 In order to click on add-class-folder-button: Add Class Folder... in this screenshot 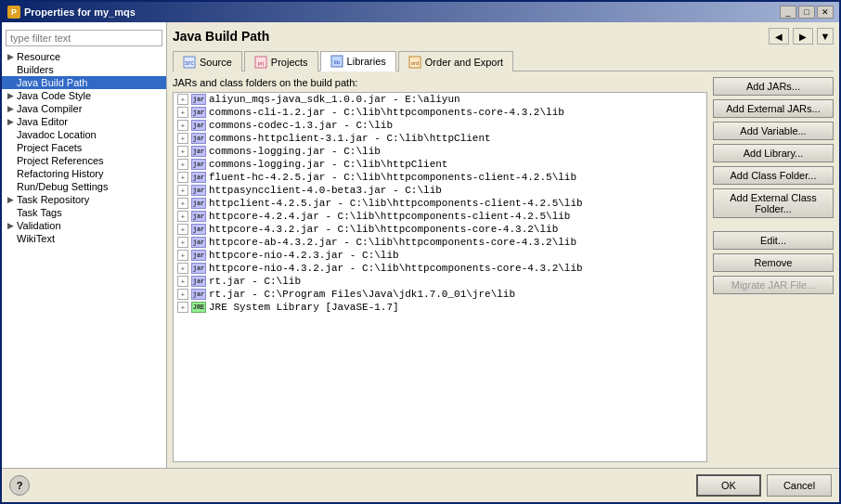, I will do `click(773, 175)`.